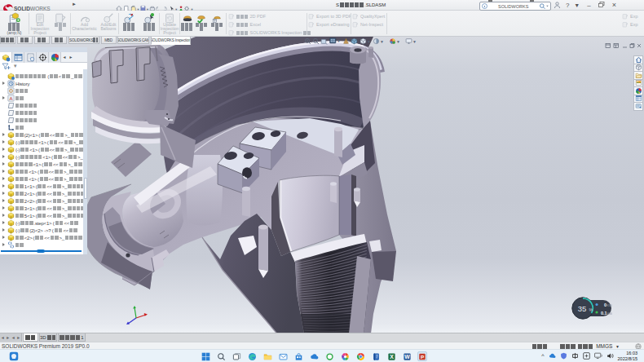 The image size is (644, 362). I want to click on svg-text: X, so click(391, 357).